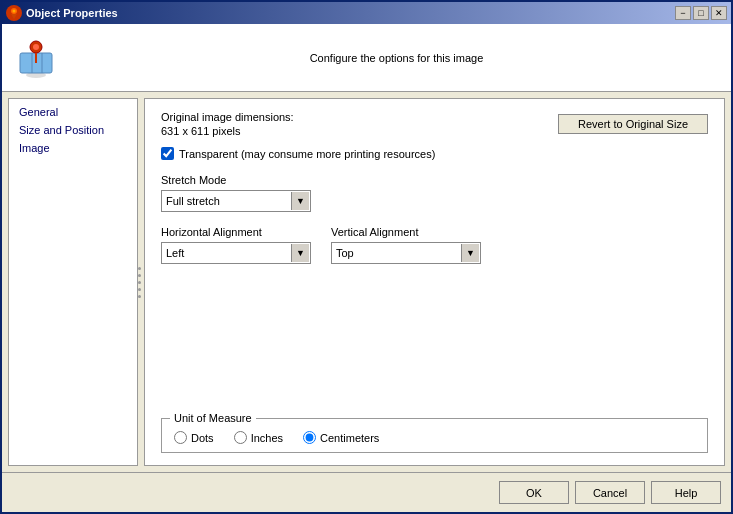 The image size is (733, 514). Describe the element at coordinates (406, 253) in the screenshot. I see `vertical-alignment-select-wrapper: Top Middle Bottom ▼` at that location.